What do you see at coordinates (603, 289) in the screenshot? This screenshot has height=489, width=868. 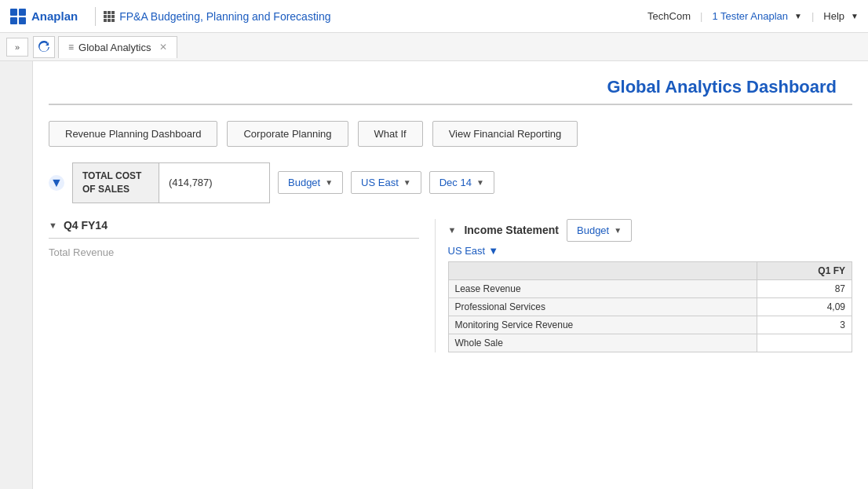 I see `lease-revenue-label: Lease Revenue` at bounding box center [603, 289].